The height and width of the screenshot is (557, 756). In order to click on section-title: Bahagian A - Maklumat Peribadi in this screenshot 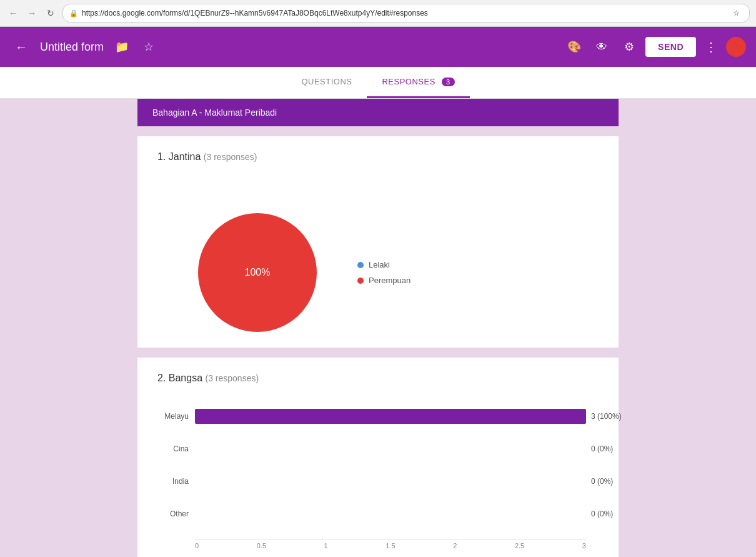, I will do `click(215, 113)`.